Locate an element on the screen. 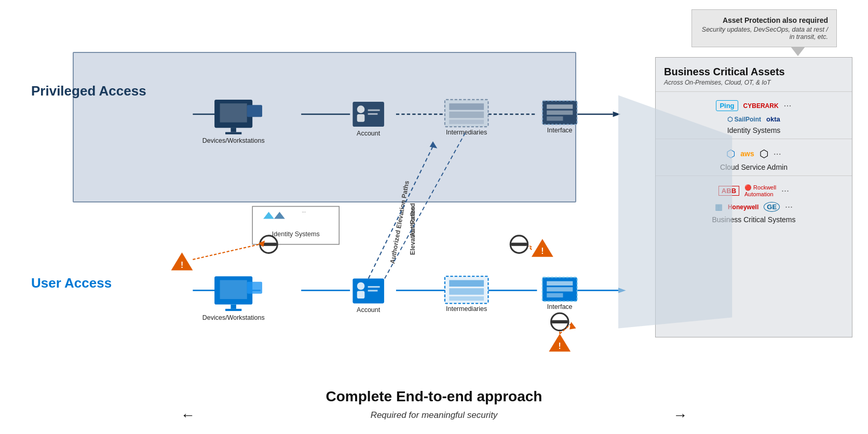 The width and height of the screenshot is (868, 434). logo-cyberark: CYBERARK is located at coordinates (761, 106).